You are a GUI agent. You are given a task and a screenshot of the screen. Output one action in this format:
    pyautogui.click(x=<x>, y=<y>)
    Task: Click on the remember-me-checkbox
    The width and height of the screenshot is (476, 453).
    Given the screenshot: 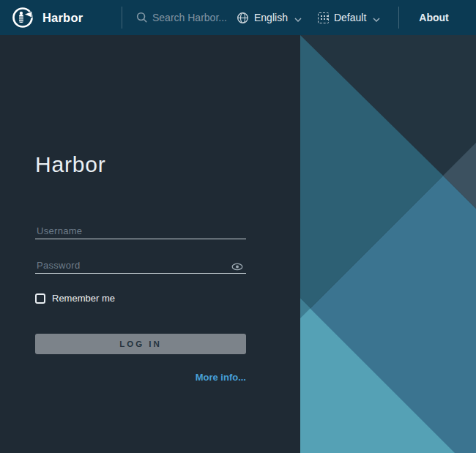 What is the action you would take?
    pyautogui.click(x=40, y=299)
    